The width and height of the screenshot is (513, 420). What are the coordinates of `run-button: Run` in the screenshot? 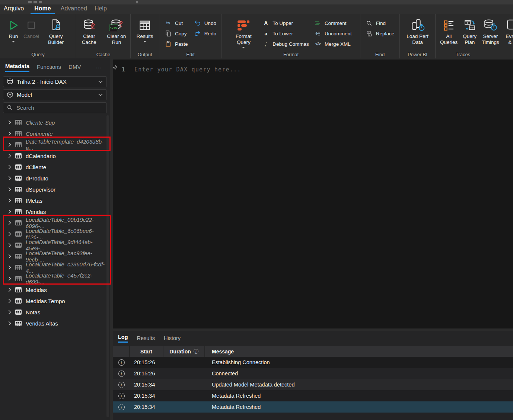 It's located at (13, 34).